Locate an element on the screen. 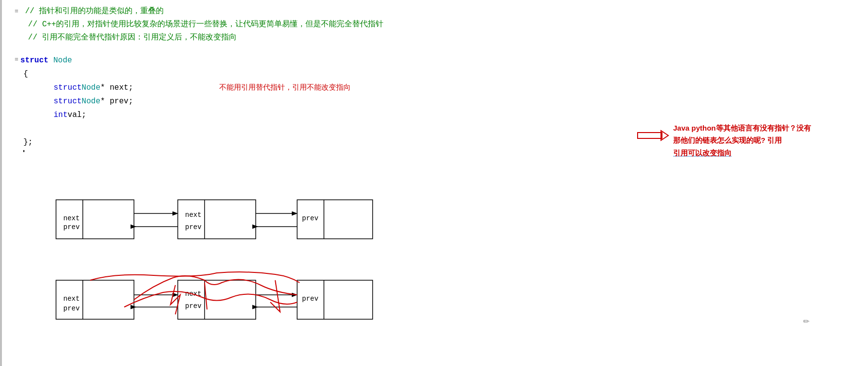  open-brace: { is located at coordinates (26, 74).